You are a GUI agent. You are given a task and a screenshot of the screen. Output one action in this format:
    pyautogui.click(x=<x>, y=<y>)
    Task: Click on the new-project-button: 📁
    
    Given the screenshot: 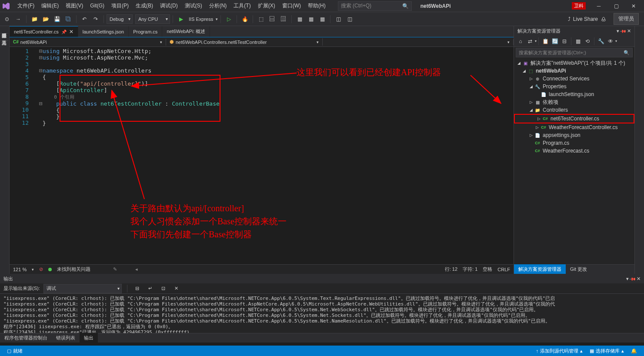 What is the action you would take?
    pyautogui.click(x=34, y=19)
    